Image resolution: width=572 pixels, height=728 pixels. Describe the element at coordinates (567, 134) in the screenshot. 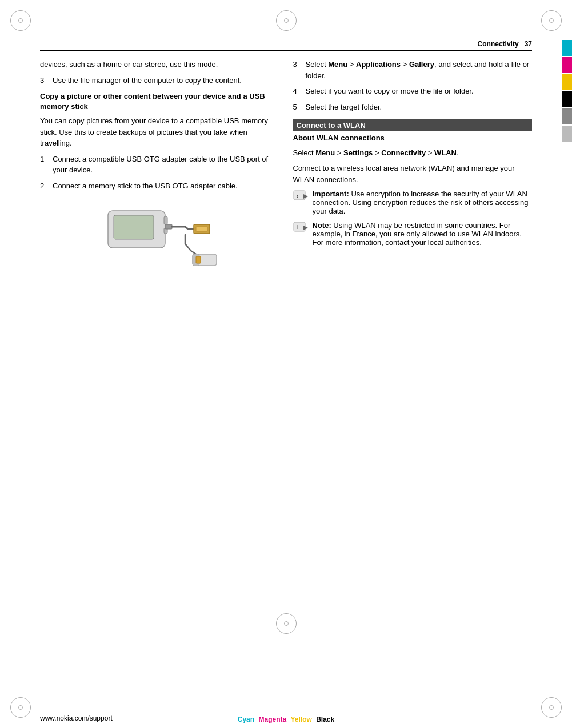

I see `color-block-gray2` at that location.